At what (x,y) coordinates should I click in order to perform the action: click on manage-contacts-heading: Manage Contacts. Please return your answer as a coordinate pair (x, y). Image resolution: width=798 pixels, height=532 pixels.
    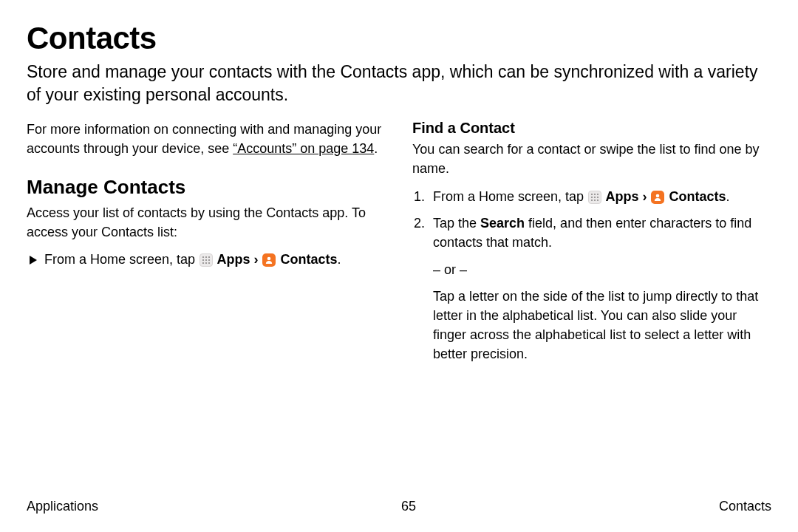
    Looking at the image, I should click on (206, 188).